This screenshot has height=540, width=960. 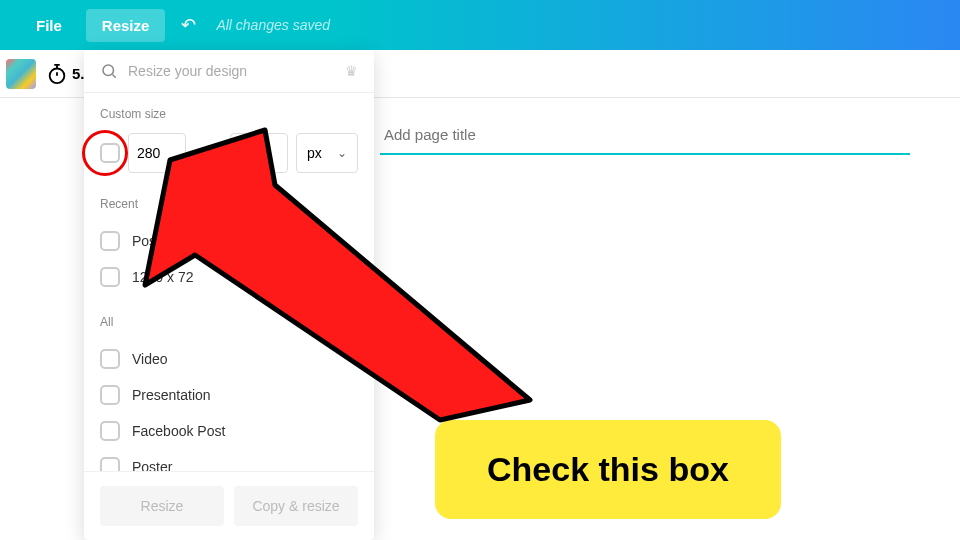 What do you see at coordinates (296, 506) in the screenshot?
I see `copy-resize-button: Copy & resize` at bounding box center [296, 506].